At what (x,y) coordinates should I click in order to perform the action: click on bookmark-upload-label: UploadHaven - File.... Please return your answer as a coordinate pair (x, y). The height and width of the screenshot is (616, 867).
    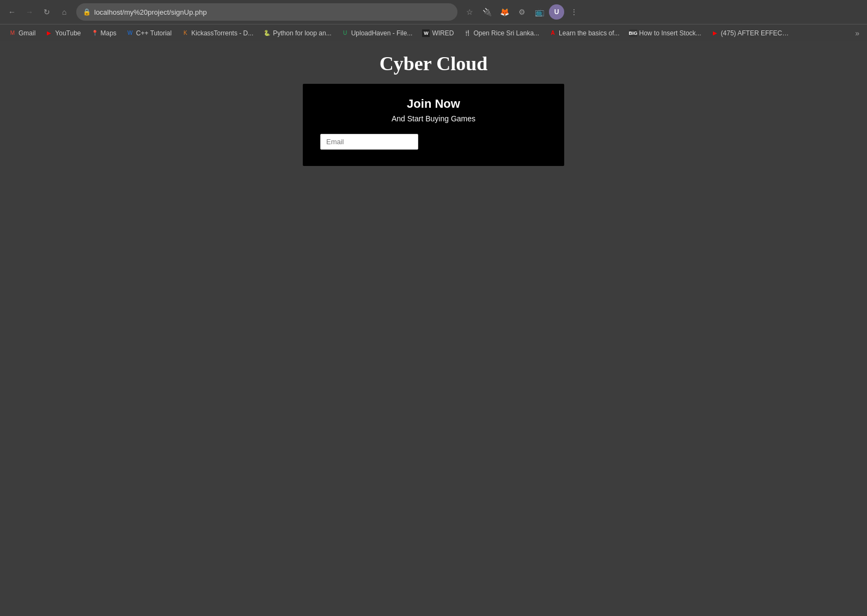
    Looking at the image, I should click on (382, 33).